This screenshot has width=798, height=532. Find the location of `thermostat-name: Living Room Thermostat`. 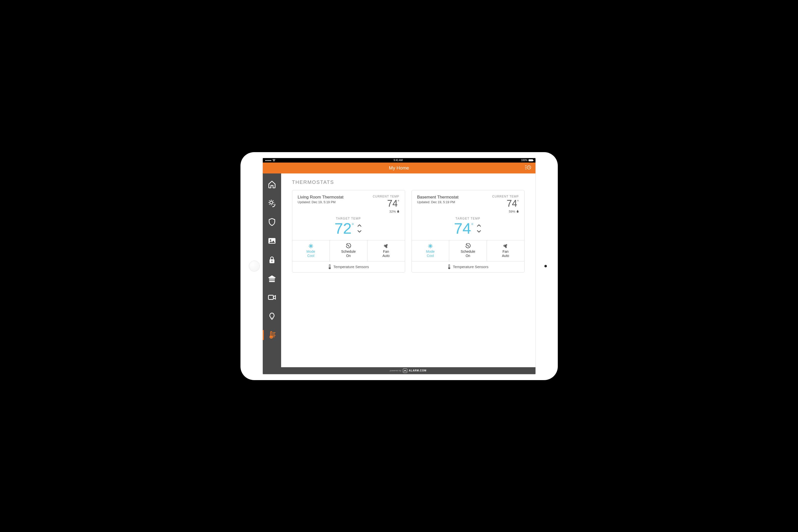

thermostat-name: Living Room Thermostat is located at coordinates (320, 197).